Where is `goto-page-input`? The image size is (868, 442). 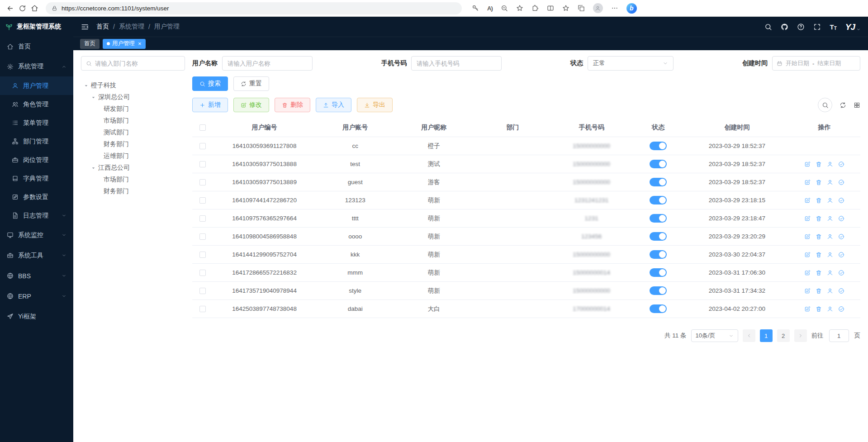 goto-page-input is located at coordinates (839, 336).